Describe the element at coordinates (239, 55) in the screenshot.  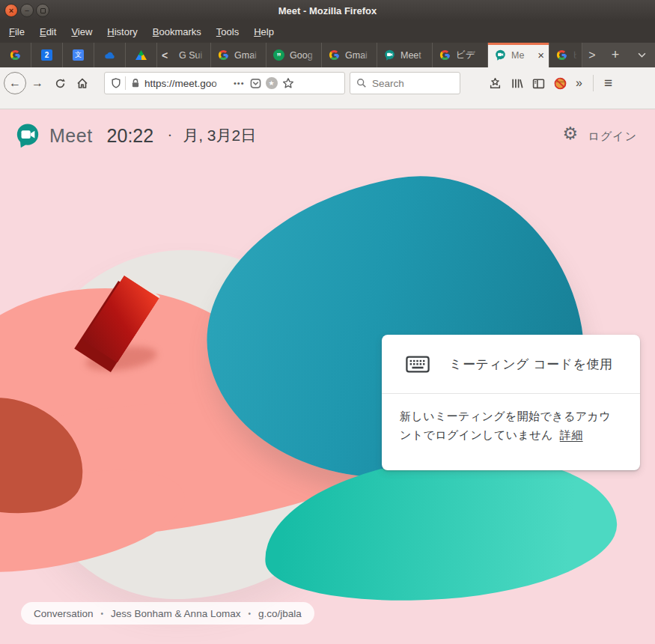
I see `tab-gmail-1: Gmai` at that location.